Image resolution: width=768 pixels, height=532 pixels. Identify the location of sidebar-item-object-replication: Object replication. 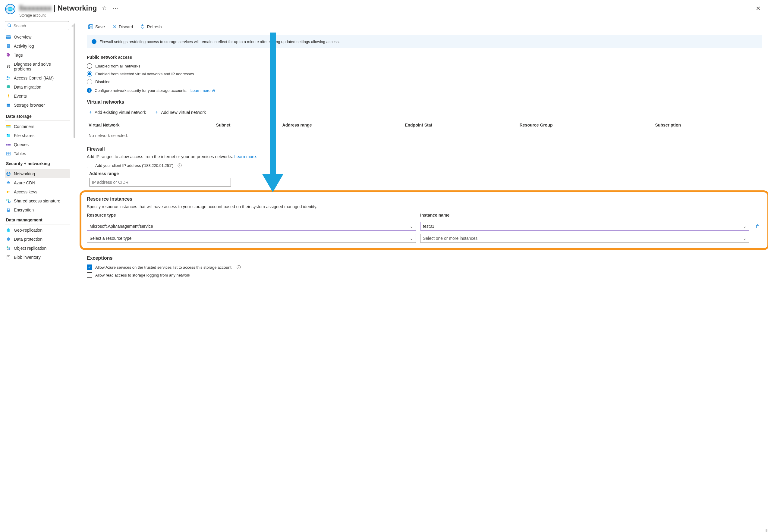
(37, 248).